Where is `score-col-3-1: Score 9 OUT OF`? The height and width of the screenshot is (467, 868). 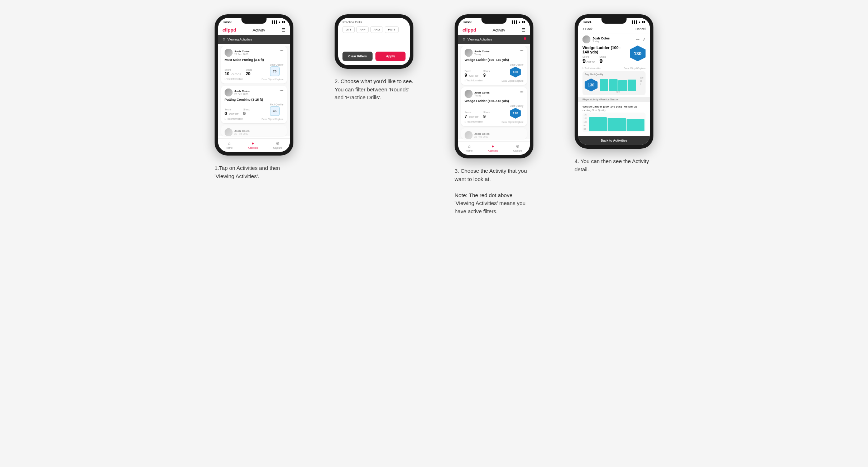
score-col-3-1: Score 9 OUT OF is located at coordinates (472, 74).